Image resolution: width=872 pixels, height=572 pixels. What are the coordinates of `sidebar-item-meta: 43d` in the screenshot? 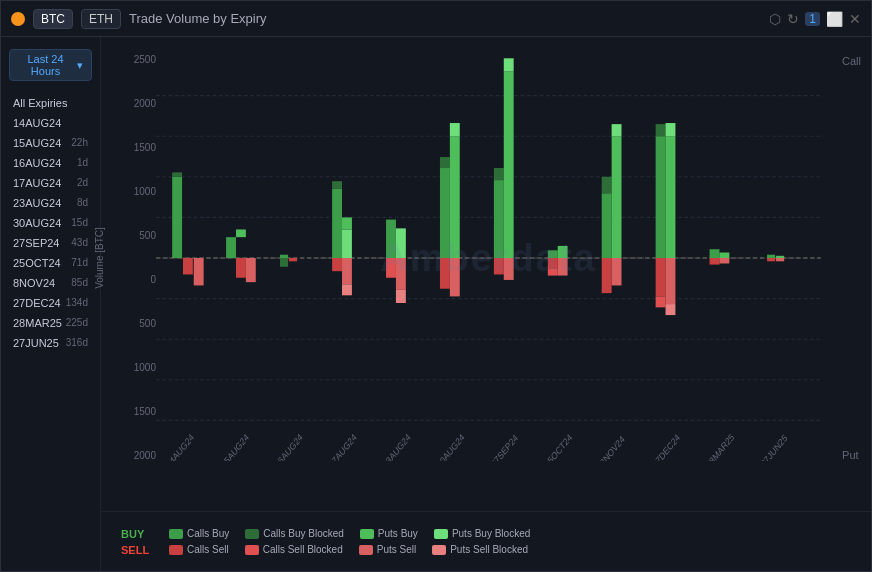 It's located at (80, 243).